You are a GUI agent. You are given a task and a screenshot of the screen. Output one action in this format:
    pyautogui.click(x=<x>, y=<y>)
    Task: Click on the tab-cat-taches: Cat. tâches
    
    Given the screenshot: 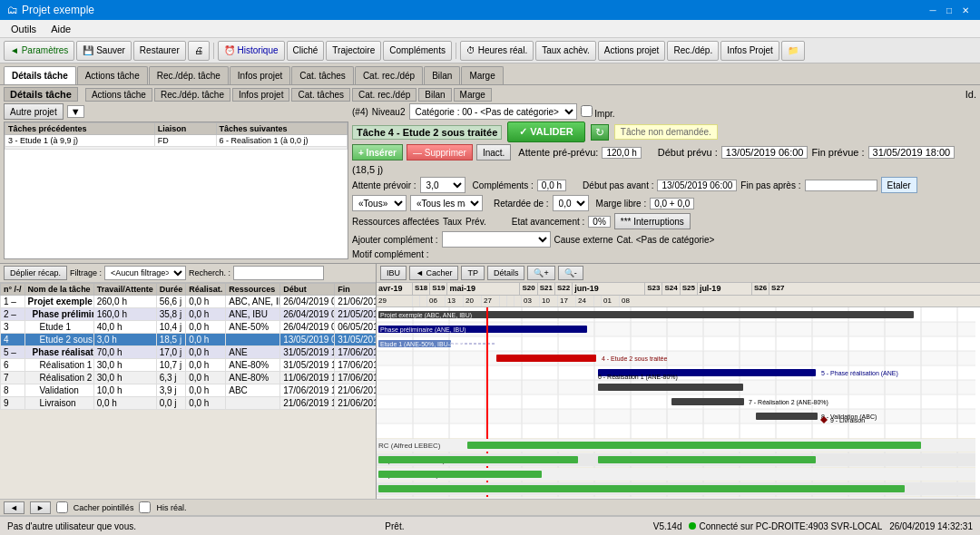 What is the action you would take?
    pyautogui.click(x=323, y=75)
    